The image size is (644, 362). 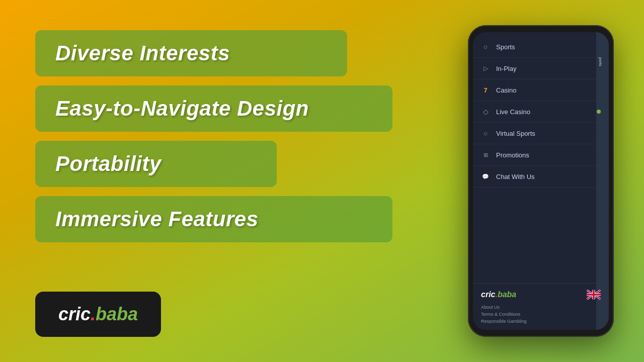 I want to click on feature-label-portability: Portability, so click(x=109, y=164).